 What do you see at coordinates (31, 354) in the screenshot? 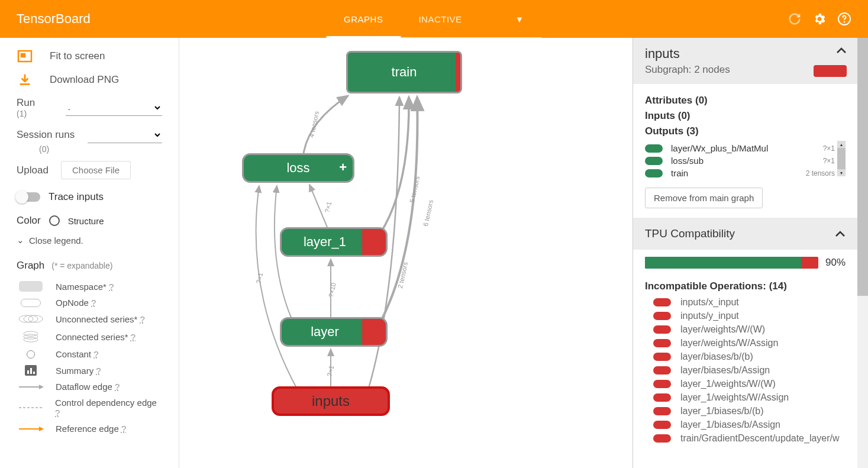
I see `constant-icon` at bounding box center [31, 354].